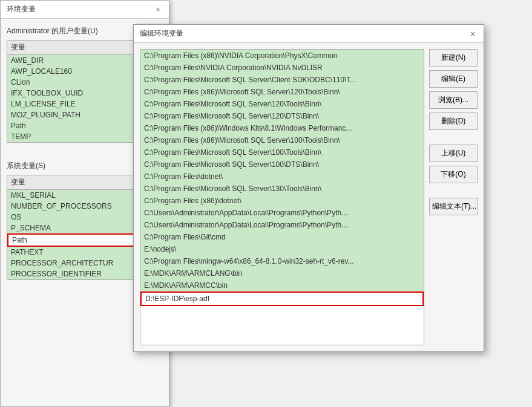 This screenshot has width=532, height=407. Describe the element at coordinates (282, 213) in the screenshot. I see `path-entry-13: C:\Users\Administrator\AppData\Local\Pro…` at that location.